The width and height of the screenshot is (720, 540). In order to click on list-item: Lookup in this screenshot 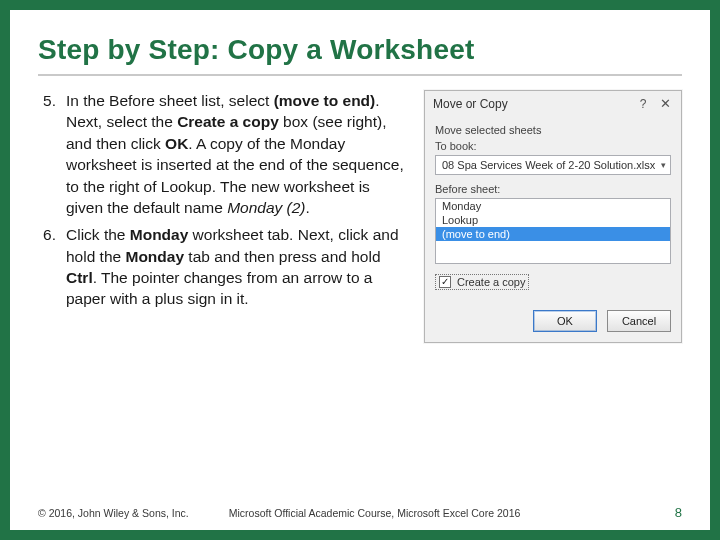, I will do `click(553, 220)`.